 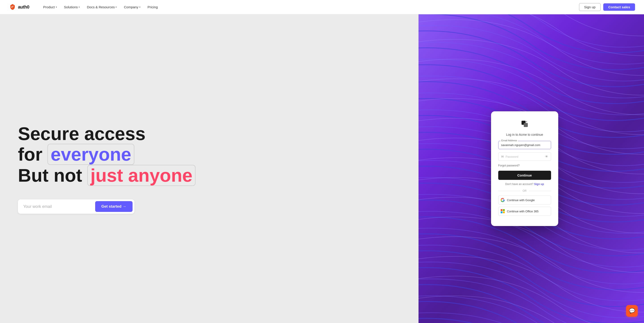 I want to click on headline-part2: for, so click(x=30, y=154).